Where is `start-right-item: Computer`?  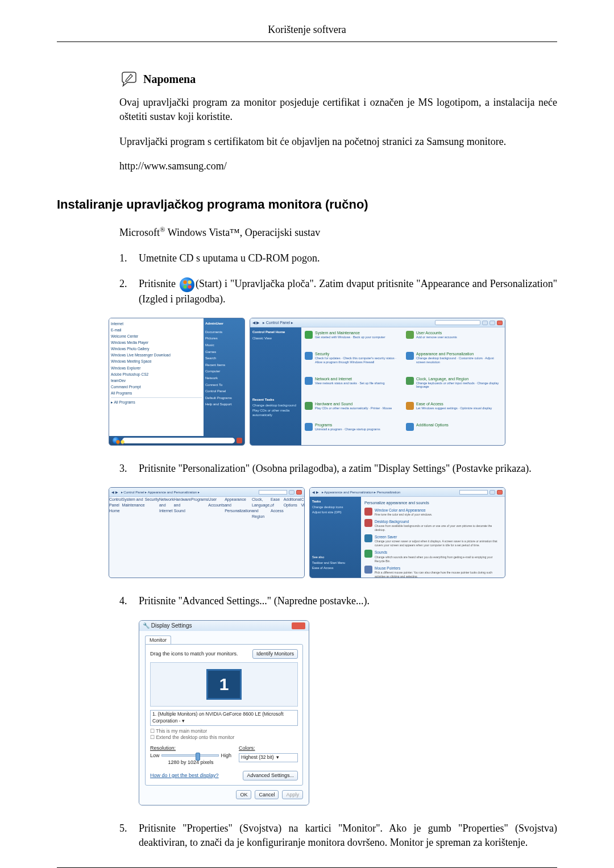 start-right-item: Computer is located at coordinates (224, 372).